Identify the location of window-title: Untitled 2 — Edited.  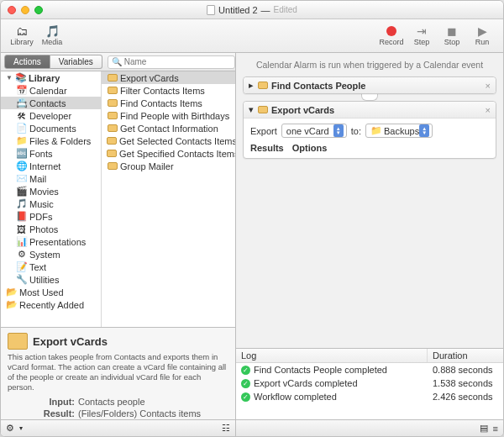
(252, 10).